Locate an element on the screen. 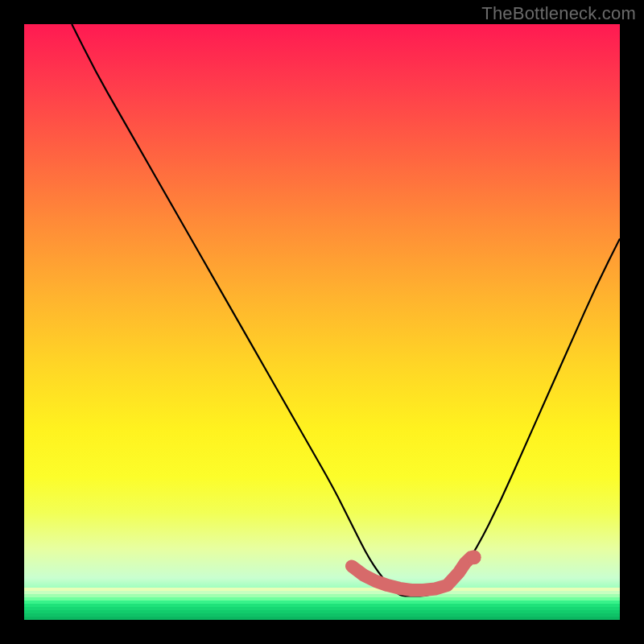 This screenshot has height=644, width=644. marker-blob is located at coordinates (474, 557).